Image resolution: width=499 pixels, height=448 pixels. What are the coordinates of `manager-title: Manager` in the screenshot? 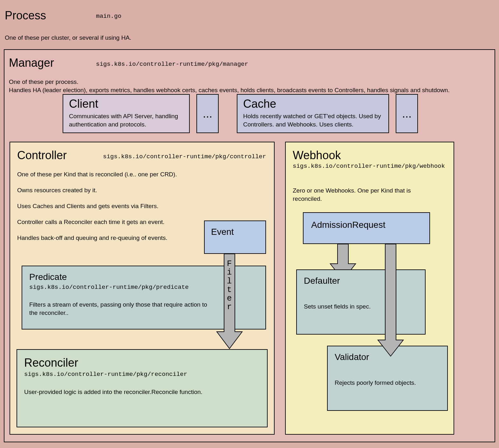 It's located at (31, 63).